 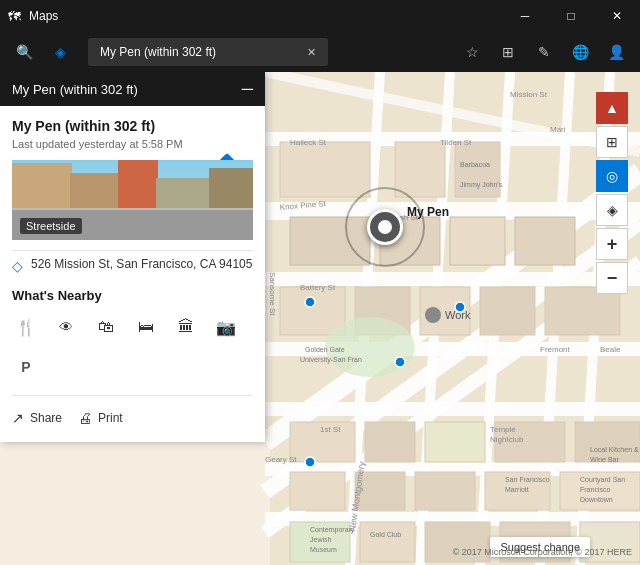 What do you see at coordinates (44, 16) in the screenshot?
I see `app-title: Maps` at bounding box center [44, 16].